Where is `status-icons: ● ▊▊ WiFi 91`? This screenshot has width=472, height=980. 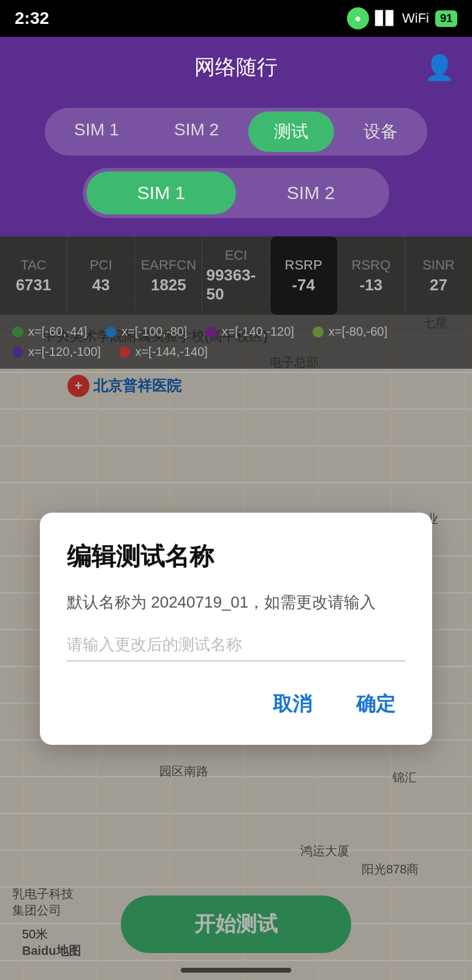 status-icons: ● ▊▊ WiFi 91 is located at coordinates (402, 18).